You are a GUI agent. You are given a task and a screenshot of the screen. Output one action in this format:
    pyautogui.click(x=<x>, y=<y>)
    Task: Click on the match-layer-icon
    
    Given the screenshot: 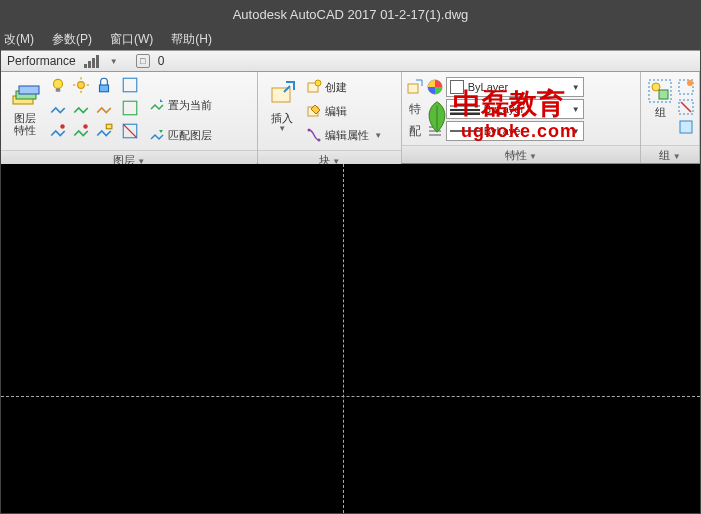 What is the action you would take?
    pyautogui.click(x=157, y=135)
    